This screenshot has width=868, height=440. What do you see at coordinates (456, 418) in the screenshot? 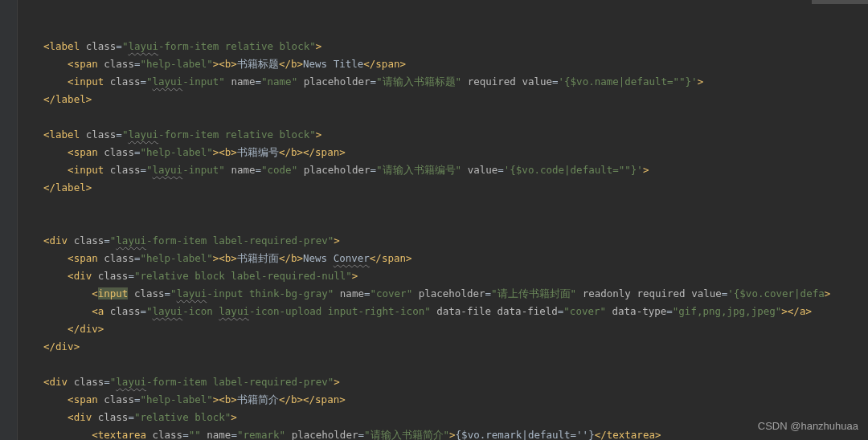
I see `code-line: <div class="relative block">` at bounding box center [456, 418].